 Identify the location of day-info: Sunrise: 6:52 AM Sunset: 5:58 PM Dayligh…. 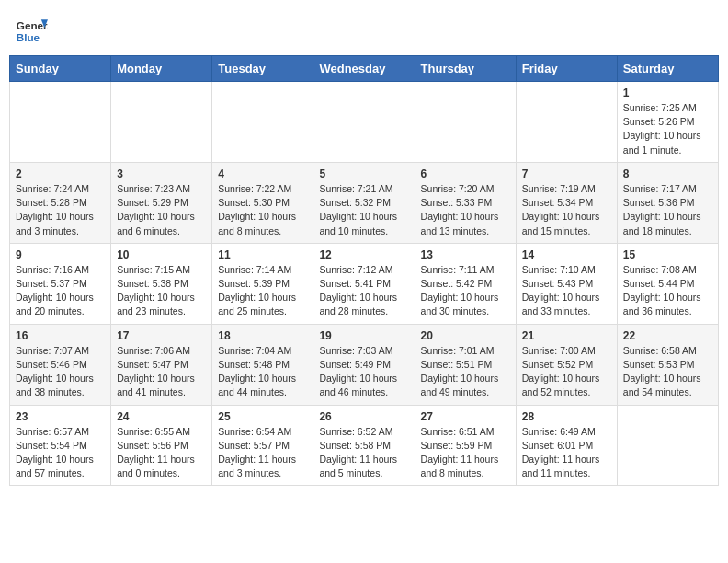
(364, 453).